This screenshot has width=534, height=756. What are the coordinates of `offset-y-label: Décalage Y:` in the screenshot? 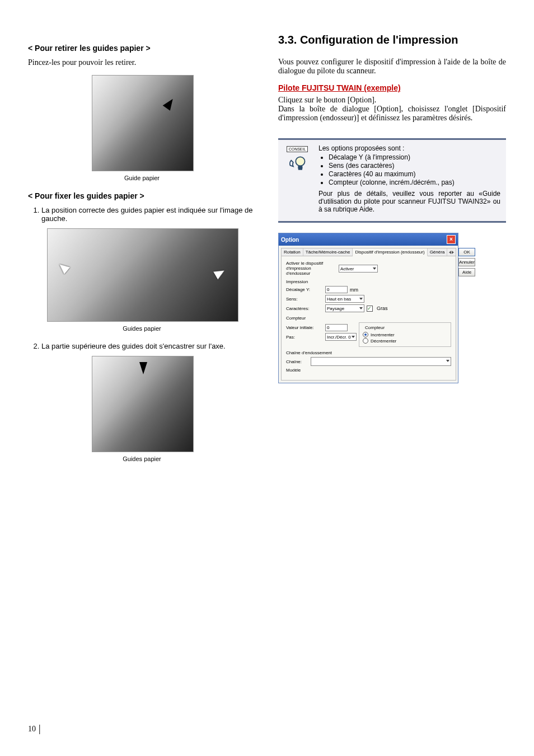 It's located at (305, 290).